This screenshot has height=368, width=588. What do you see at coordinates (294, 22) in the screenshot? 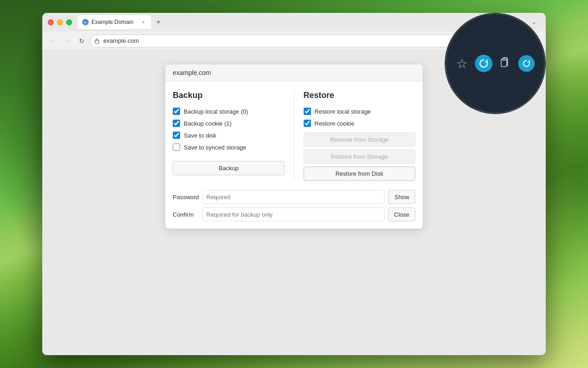
I see `titlebar: e Example Domain × + ⌄` at bounding box center [294, 22].